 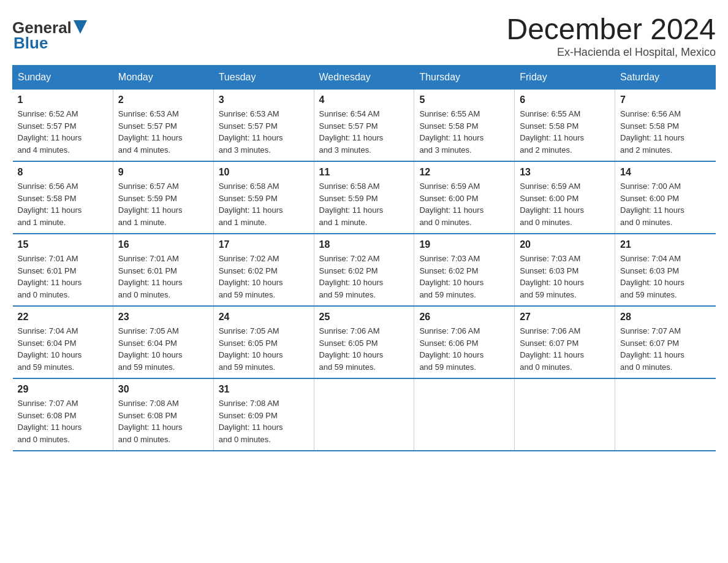 I want to click on day-number: 3, so click(x=264, y=100).